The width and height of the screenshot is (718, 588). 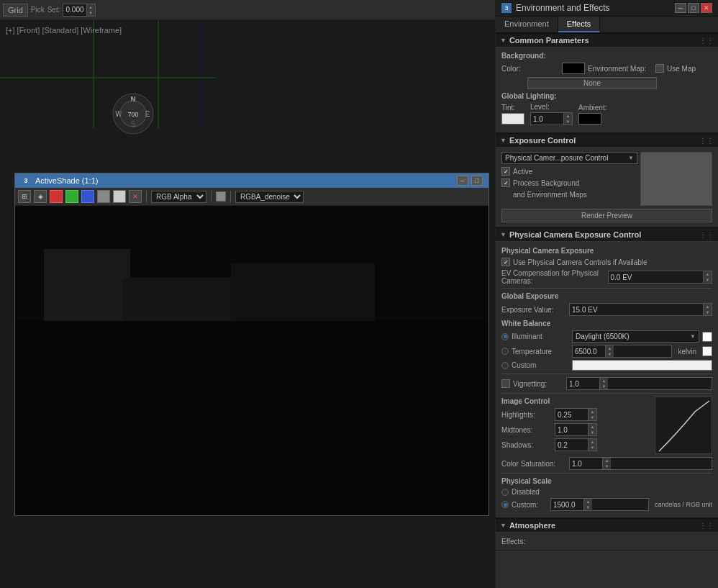 I want to click on sh-down: ▼, so click(x=592, y=448).